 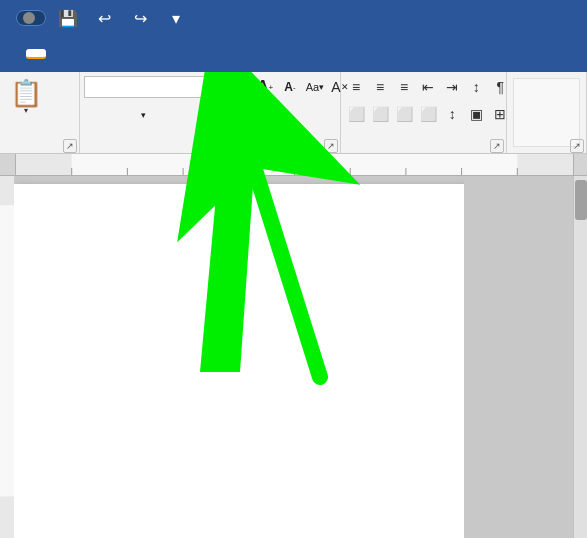 I want to click on title-bar: 💾 ↩ ↪ ▾, so click(x=294, y=18).